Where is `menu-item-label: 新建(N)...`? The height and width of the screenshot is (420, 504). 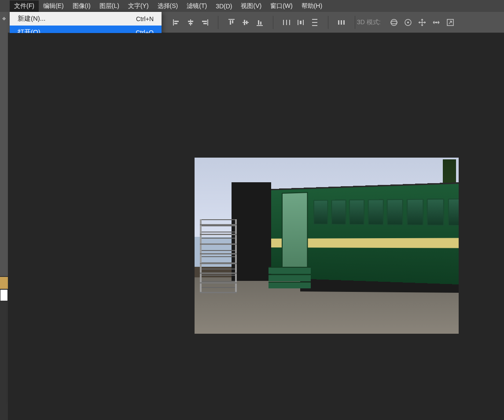 menu-item-label: 新建(N)... is located at coordinates (77, 18).